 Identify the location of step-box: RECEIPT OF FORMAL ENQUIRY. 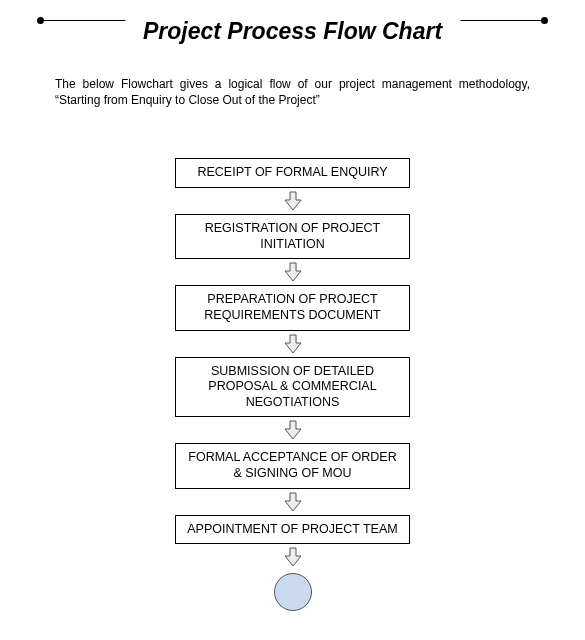
(292, 173).